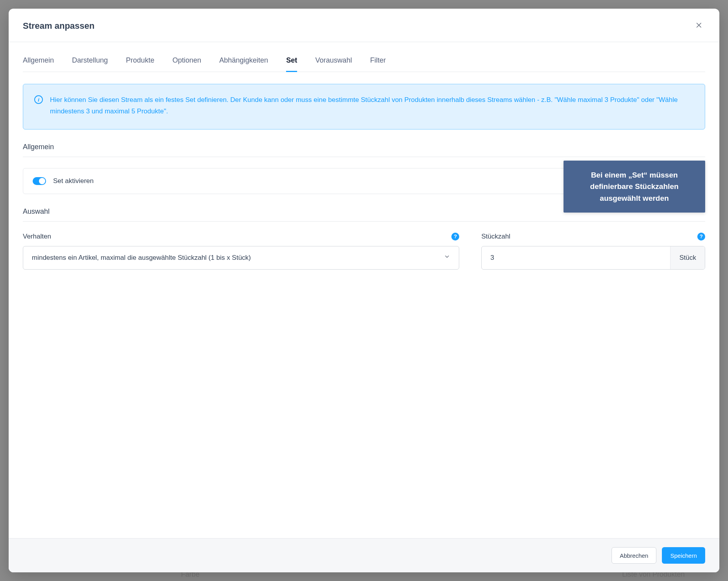  I want to click on set-aktivieren-toggle, so click(39, 181).